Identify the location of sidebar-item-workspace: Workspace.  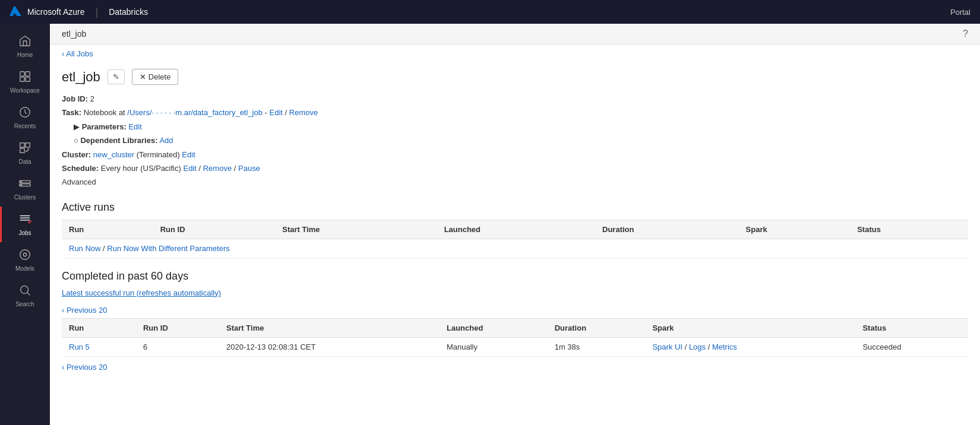
(25, 82).